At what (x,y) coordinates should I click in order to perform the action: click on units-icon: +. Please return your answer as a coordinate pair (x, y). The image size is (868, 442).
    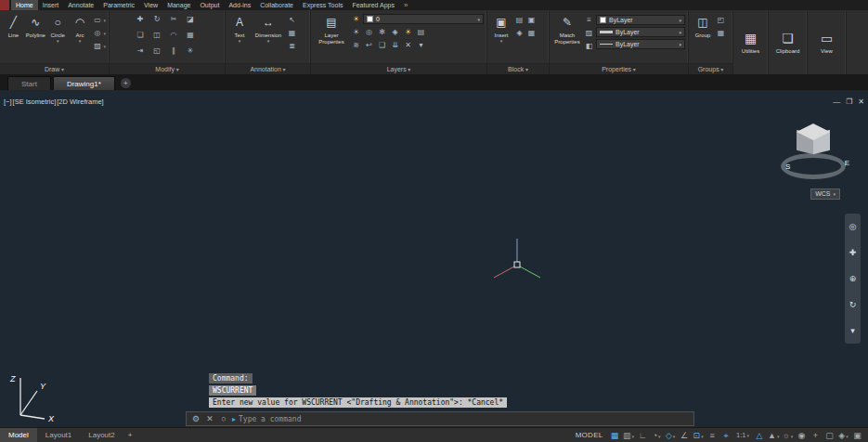
    Looking at the image, I should click on (816, 436).